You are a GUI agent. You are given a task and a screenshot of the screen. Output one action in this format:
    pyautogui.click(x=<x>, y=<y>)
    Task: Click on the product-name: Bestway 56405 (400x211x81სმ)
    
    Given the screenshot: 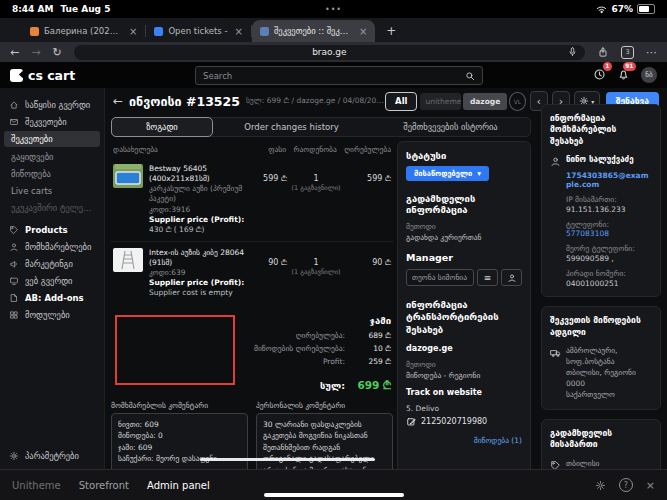 What is the action you would take?
    pyautogui.click(x=197, y=174)
    